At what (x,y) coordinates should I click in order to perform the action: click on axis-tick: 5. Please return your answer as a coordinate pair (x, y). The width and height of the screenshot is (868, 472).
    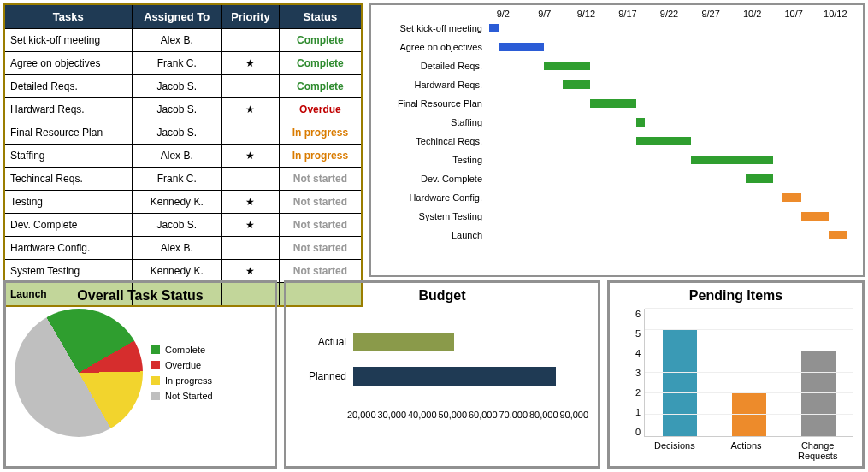
    Looking at the image, I should click on (638, 333).